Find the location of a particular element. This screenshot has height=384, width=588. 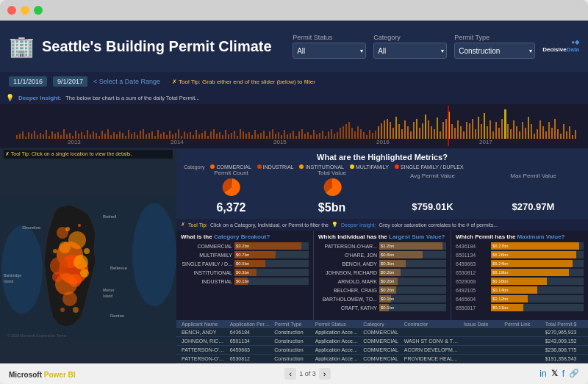

permit-type-select: Construction Demolition is located at coordinates (495, 51).